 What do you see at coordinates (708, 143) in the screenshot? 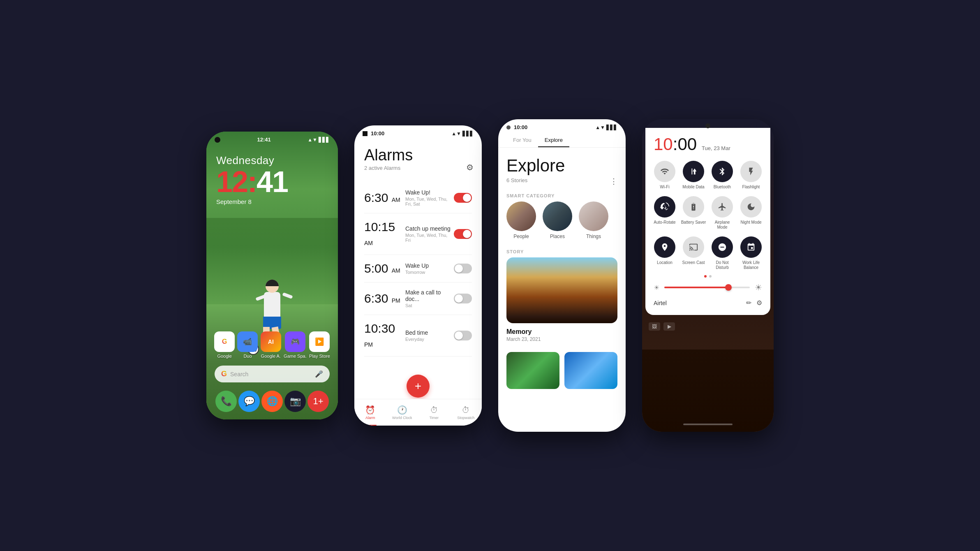
I see `qs-header: 10:00 Tue, 23 Mar` at bounding box center [708, 143].